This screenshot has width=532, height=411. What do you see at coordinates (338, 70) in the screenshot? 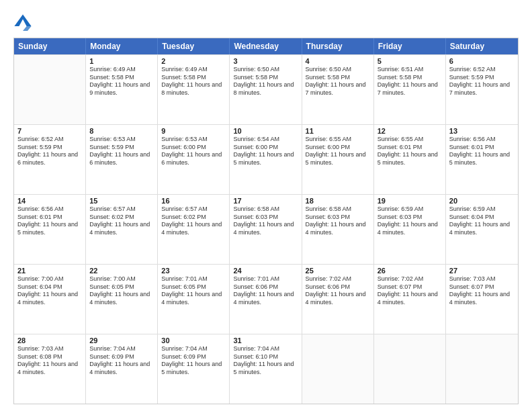
I see `sunrise-line: Sunrise: 6:50 AM` at bounding box center [338, 70].